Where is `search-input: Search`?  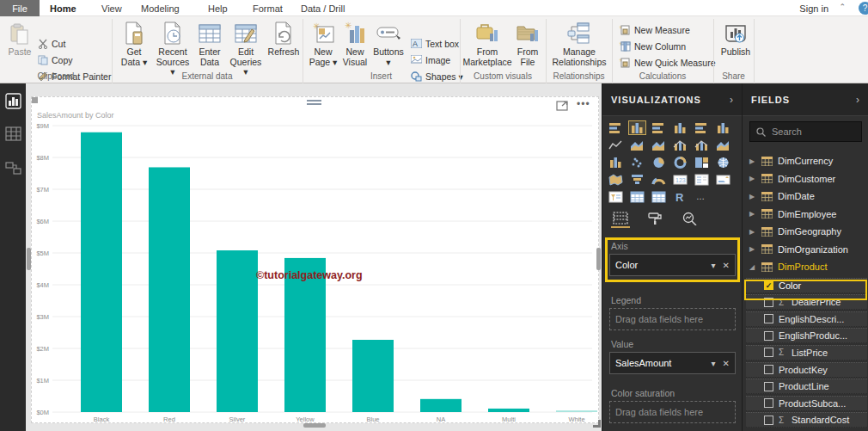 search-input: Search is located at coordinates (806, 132).